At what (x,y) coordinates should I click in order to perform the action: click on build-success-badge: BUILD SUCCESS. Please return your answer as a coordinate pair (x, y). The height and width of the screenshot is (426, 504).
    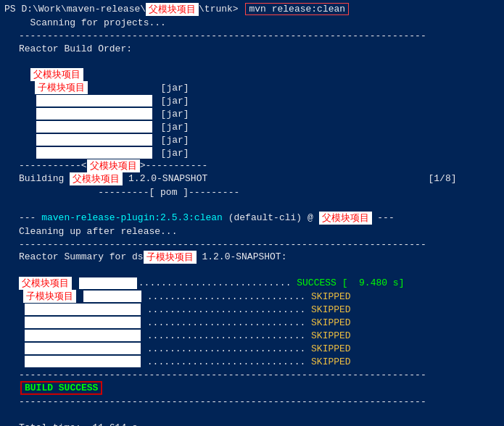
    Looking at the image, I should click on (61, 388).